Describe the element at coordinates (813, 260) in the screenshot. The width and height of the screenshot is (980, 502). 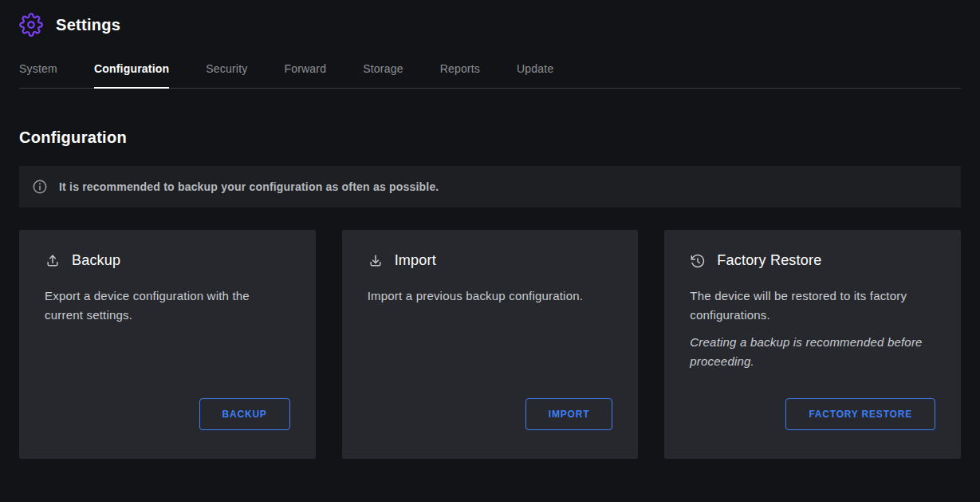
I see `factory-restore-card-header: Factory Restore` at that location.